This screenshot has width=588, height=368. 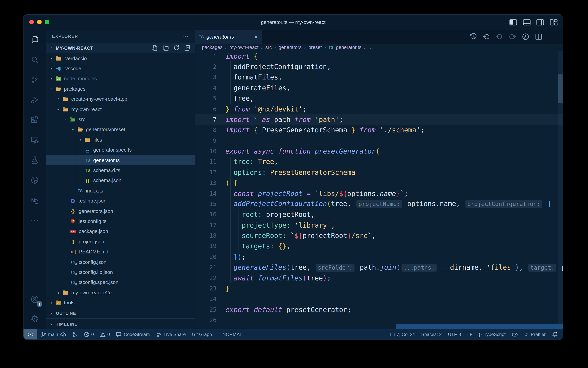 What do you see at coordinates (121, 129) in the screenshot?
I see `tree-item-generators-preset: ›generators/preset` at bounding box center [121, 129].